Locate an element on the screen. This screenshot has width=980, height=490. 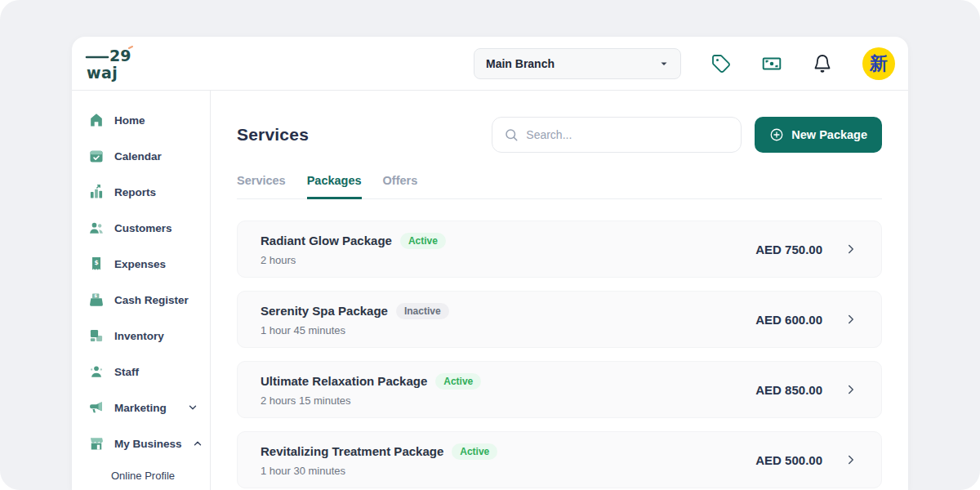
package-row: Ultimate Relaxation Package Active 2 hou… is located at coordinates (559, 390).